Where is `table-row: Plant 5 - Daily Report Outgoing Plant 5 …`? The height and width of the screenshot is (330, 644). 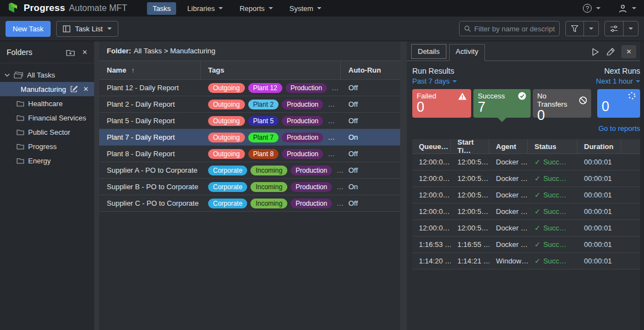
table-row: Plant 5 - Daily Report Outgoing Plant 5 … is located at coordinates (250, 121).